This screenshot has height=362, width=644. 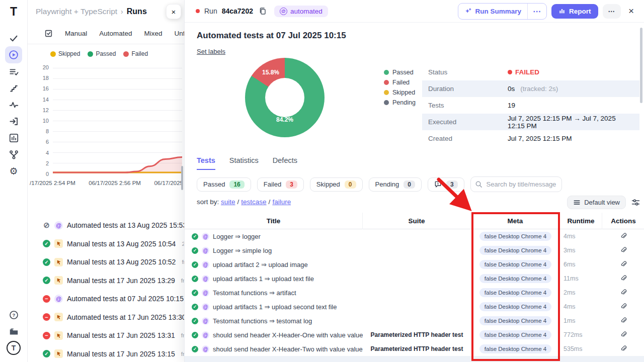 I want to click on info-value: 0s(tracked: 2s), so click(x=533, y=88).